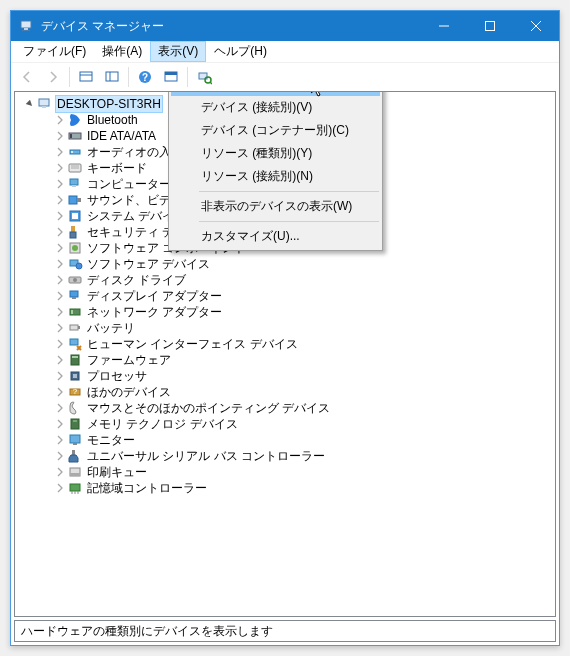 Image resolution: width=570 pixels, height=656 pixels. Describe the element at coordinates (129, 184) in the screenshot. I see `tree-item-label: コンピューター` at that location.